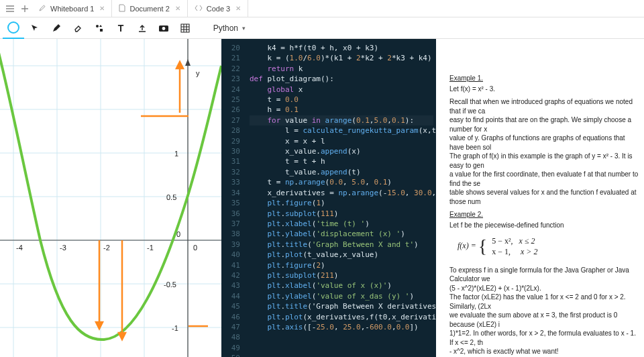  I want to click on tab-label: Whiteboard 1, so click(72, 9).